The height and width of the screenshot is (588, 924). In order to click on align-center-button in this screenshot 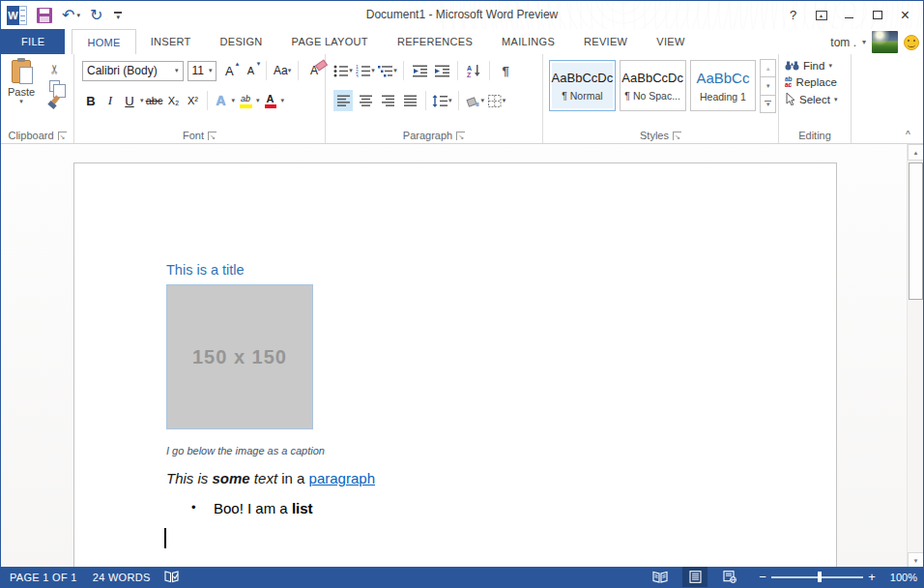, I will do `click(365, 101)`.